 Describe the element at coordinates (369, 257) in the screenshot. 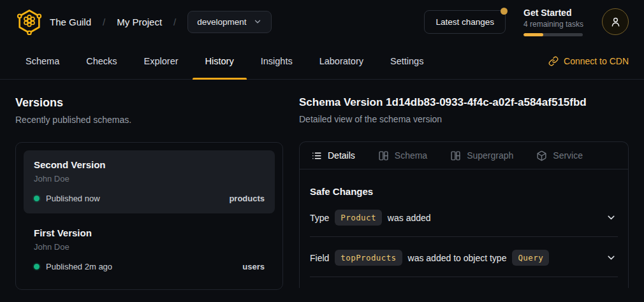

I see `code-chip: topProducts` at that location.